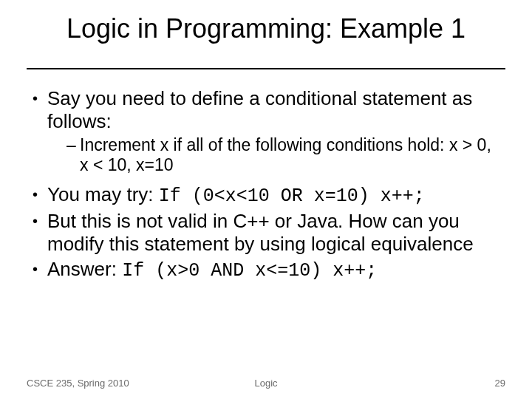 This screenshot has height=399, width=532. What do you see at coordinates (266, 69) in the screenshot?
I see `title-underline` at bounding box center [266, 69].